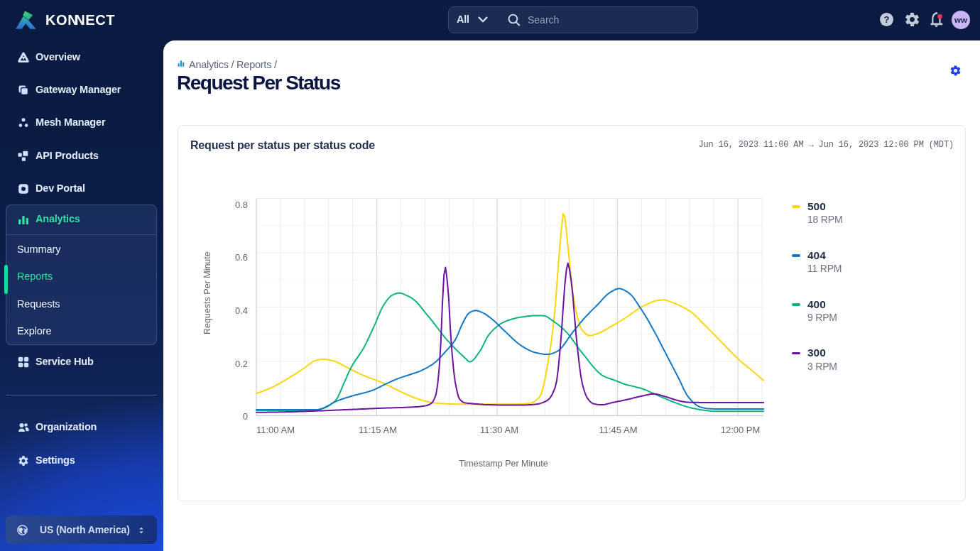 The image size is (980, 551). What do you see at coordinates (241, 364) in the screenshot?
I see `svg-text: 0.2` at bounding box center [241, 364].